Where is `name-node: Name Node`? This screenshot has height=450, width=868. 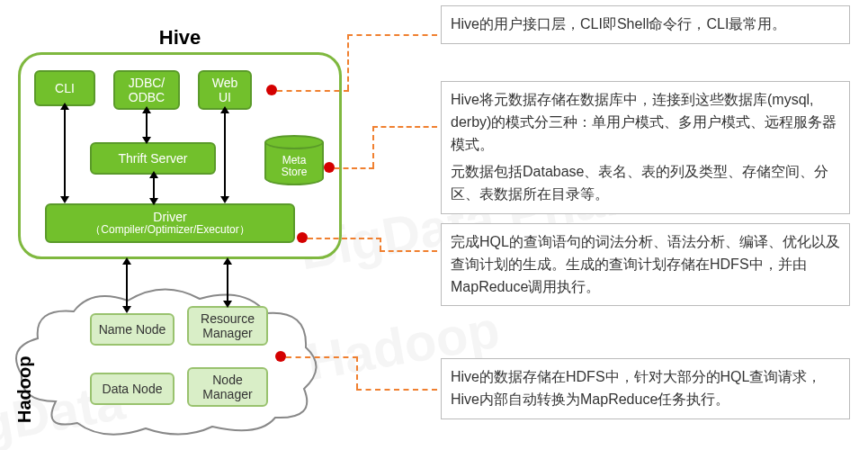
name-node: Name Node is located at coordinates (132, 329).